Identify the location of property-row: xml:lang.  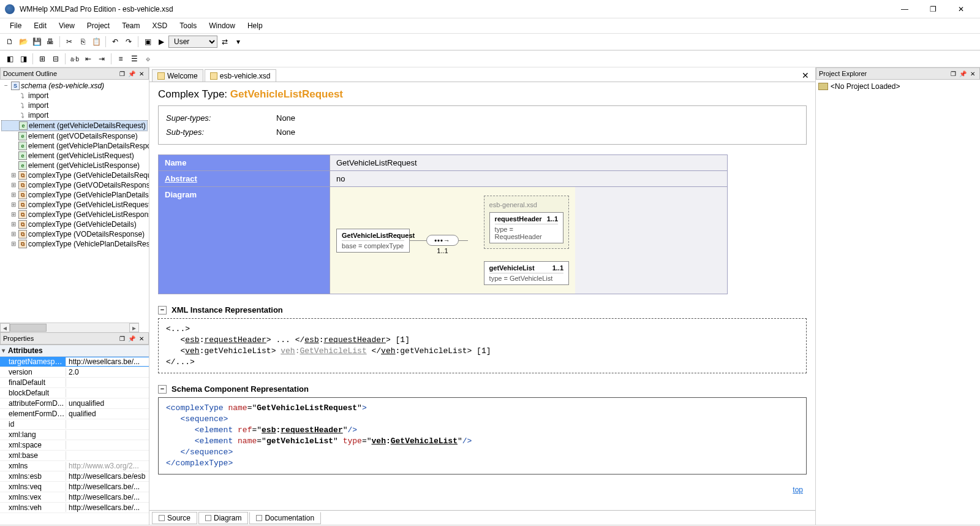
(75, 435).